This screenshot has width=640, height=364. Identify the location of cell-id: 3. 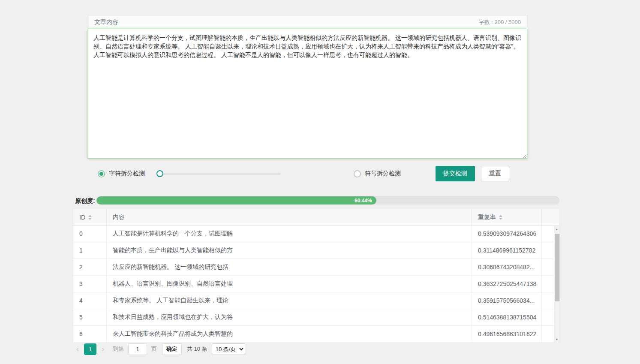
(90, 284).